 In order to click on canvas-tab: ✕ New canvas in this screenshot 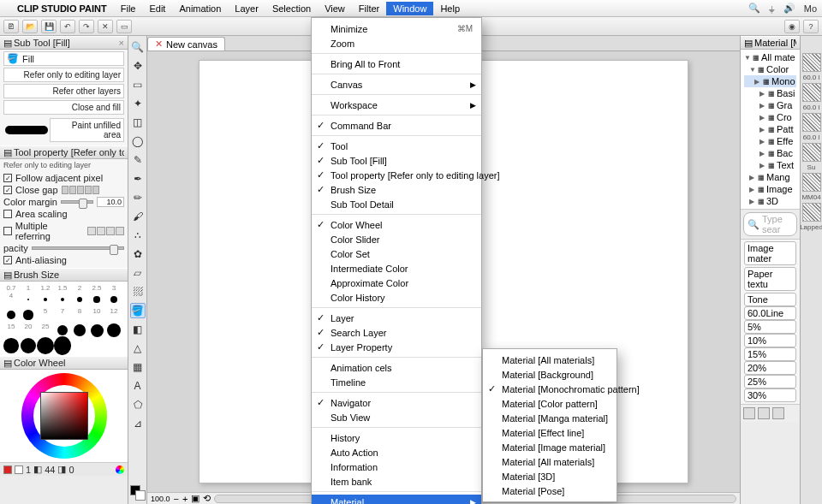, I will do `click(187, 44)`.